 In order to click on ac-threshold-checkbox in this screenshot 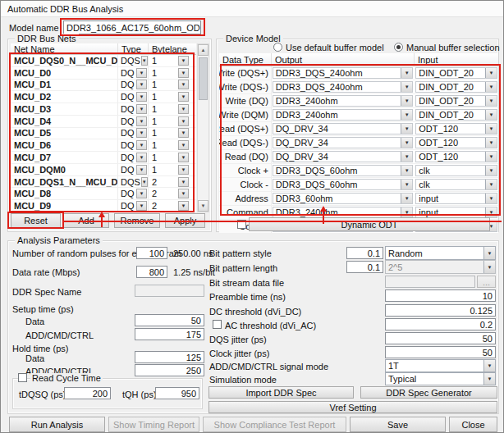, I will do `click(217, 325)`.